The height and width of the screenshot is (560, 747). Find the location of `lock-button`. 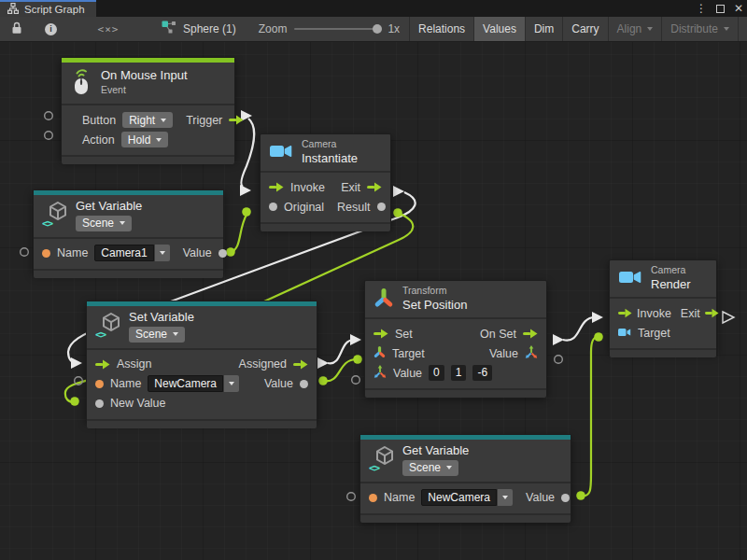

lock-button is located at coordinates (17, 29).